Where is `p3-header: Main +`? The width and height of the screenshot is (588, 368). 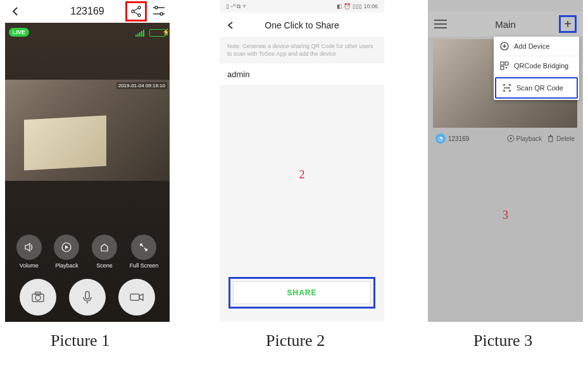
p3-header: Main + is located at coordinates (505, 24).